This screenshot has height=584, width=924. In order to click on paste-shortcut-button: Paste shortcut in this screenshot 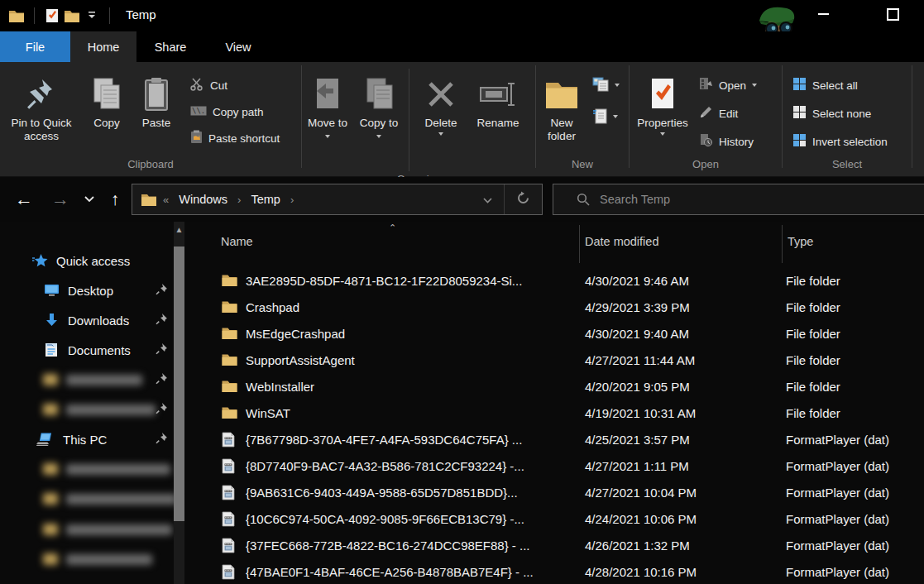, I will do `click(235, 138)`.